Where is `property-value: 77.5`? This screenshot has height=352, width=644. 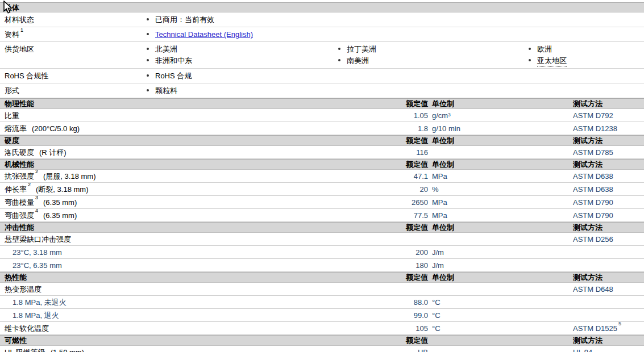 property-value: 77.5 is located at coordinates (414, 216).